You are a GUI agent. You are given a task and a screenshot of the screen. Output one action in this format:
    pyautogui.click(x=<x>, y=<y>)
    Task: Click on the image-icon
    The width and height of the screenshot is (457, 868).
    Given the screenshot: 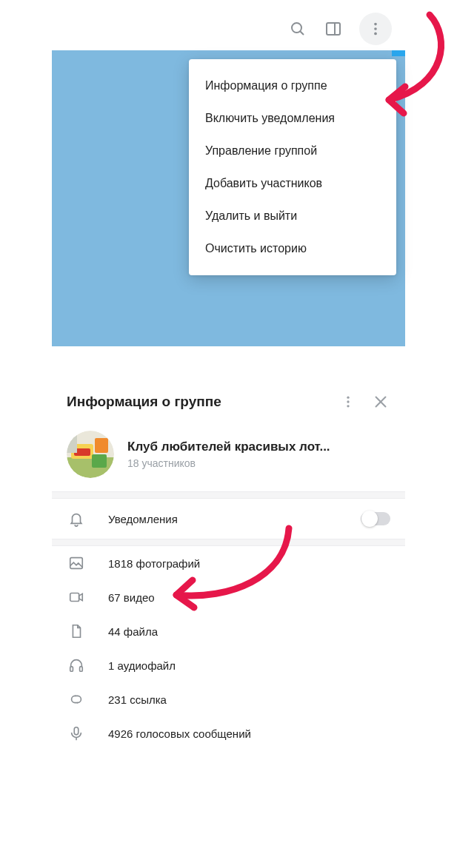 What is the action you would take?
    pyautogui.click(x=76, y=563)
    